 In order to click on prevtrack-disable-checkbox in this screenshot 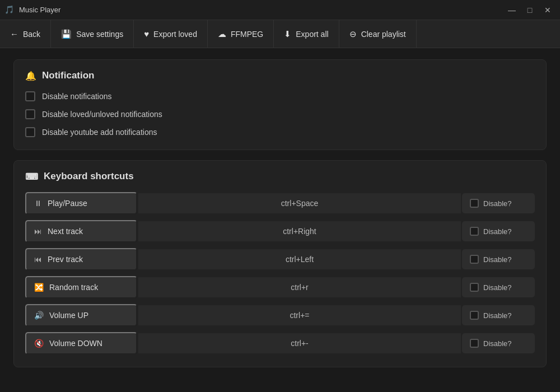, I will do `click(474, 259)`.